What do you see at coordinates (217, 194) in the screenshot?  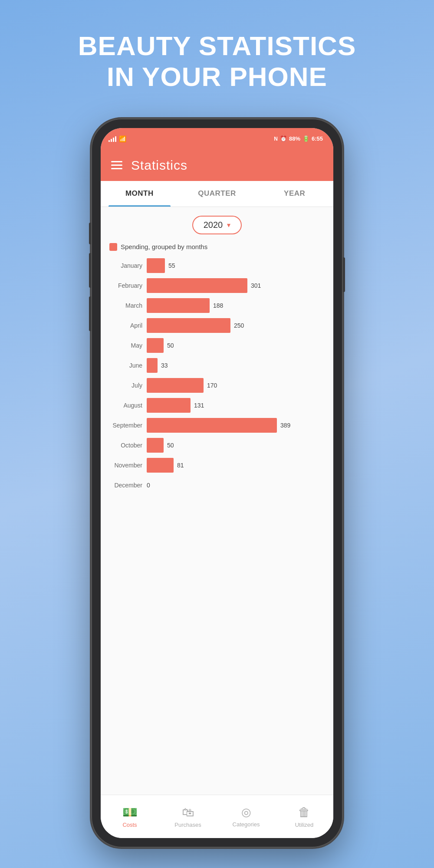 I see `tab-quarter: QUARTER` at bounding box center [217, 194].